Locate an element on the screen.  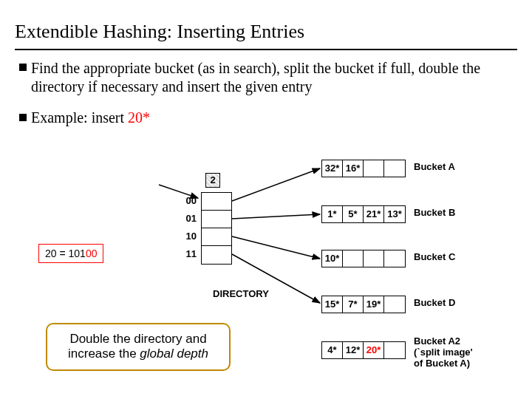
binary-prefix: 20 = 101 is located at coordinates (65, 253).